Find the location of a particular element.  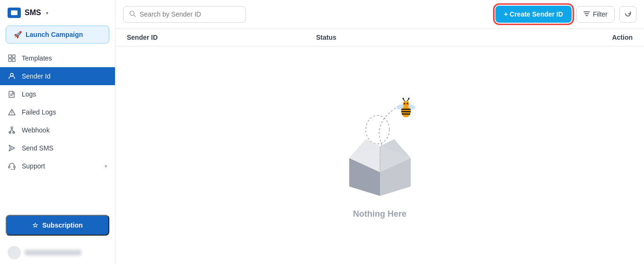

brand-title: SMS is located at coordinates (33, 13).